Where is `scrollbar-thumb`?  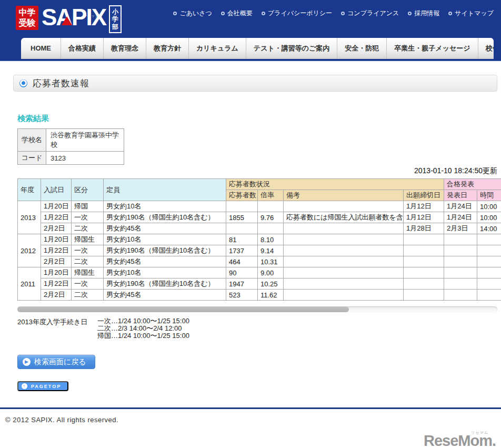
scrollbar-thumb is located at coordinates (183, 310).